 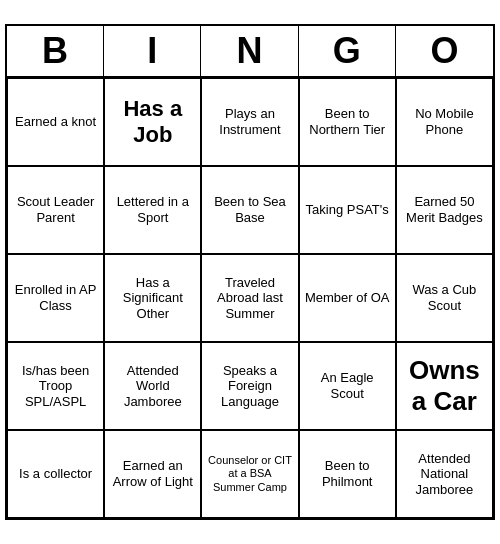 What do you see at coordinates (348, 122) in the screenshot?
I see `bingo-cell-3: Been to Northern Tier` at bounding box center [348, 122].